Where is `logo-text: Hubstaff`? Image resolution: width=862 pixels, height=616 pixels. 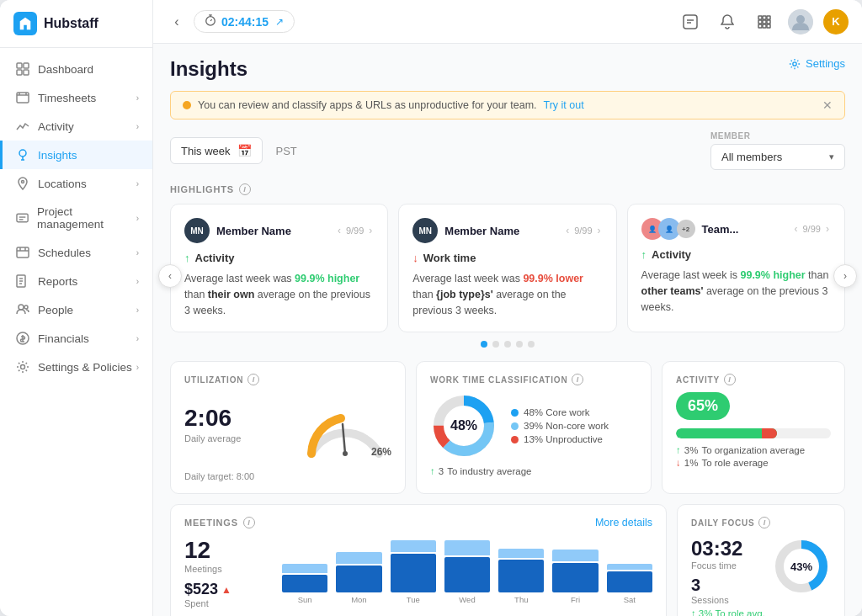
logo-text: Hubstaff is located at coordinates (71, 24).